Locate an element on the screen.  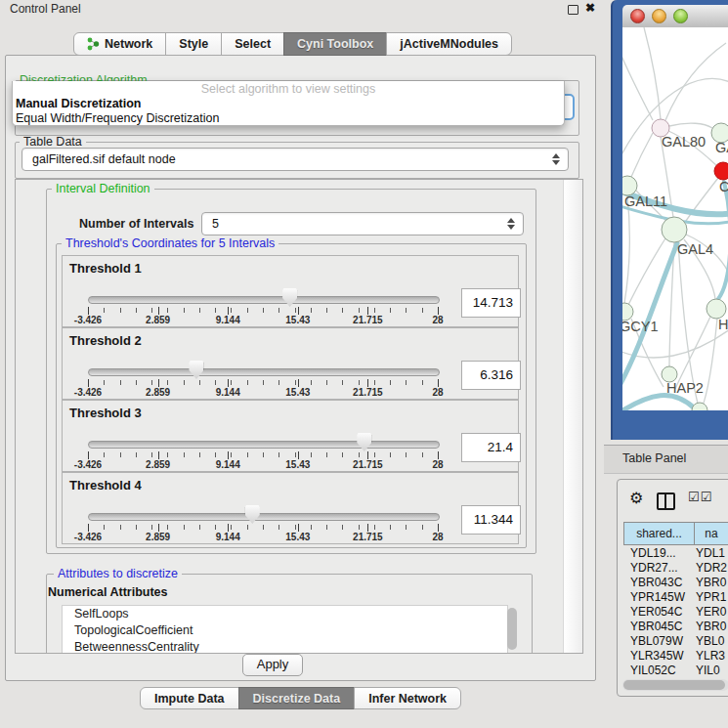
tab-label: Infer Network is located at coordinates (407, 699).